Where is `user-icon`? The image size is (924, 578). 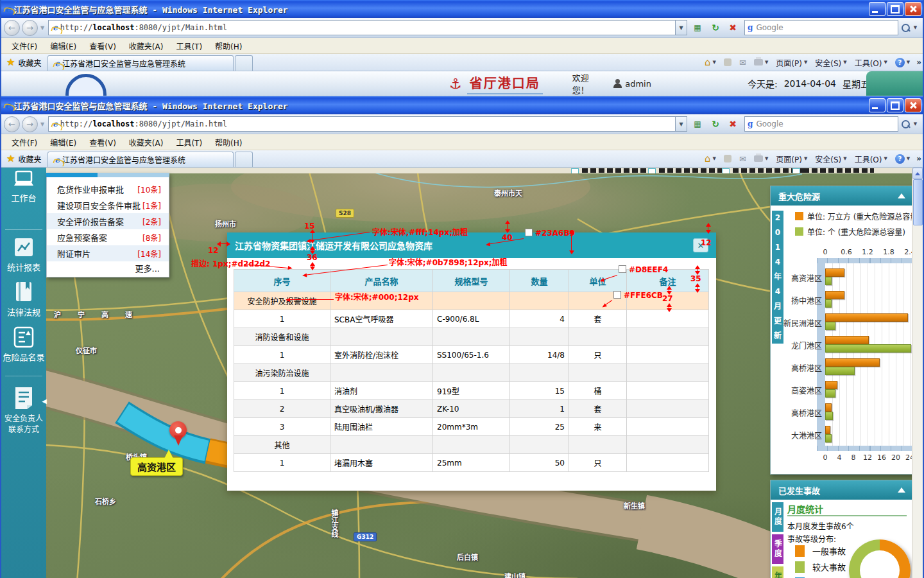
user-icon is located at coordinates (617, 83).